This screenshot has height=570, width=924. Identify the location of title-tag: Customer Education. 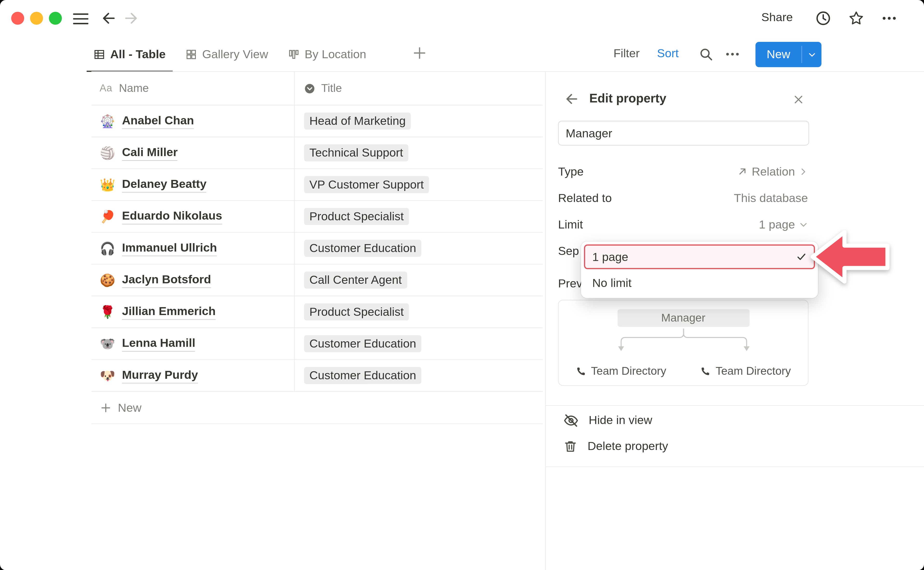
(363, 375).